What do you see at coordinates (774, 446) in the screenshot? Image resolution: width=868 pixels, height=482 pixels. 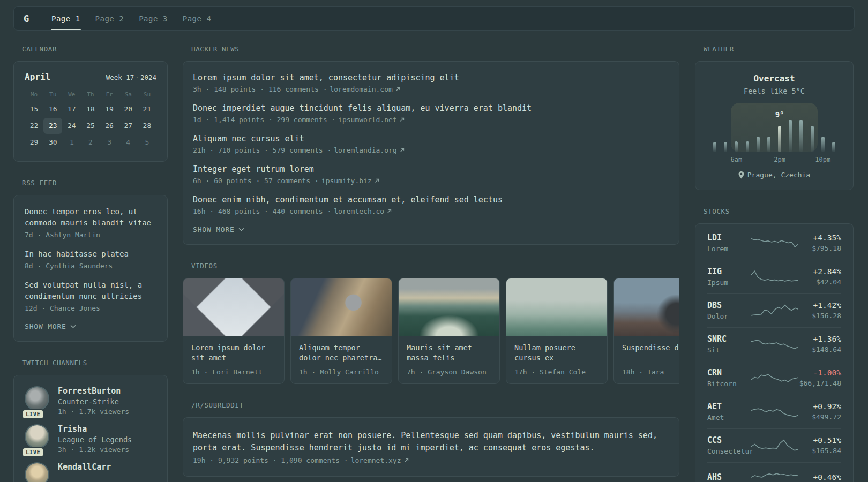 I see `stock-row: CCS Consectetur +0.51% $165.84` at bounding box center [774, 446].